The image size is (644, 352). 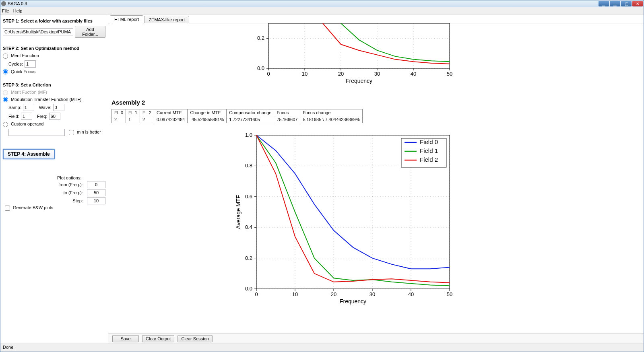 What do you see at coordinates (322, 348) in the screenshot?
I see `statusbar: Done` at bounding box center [322, 348].